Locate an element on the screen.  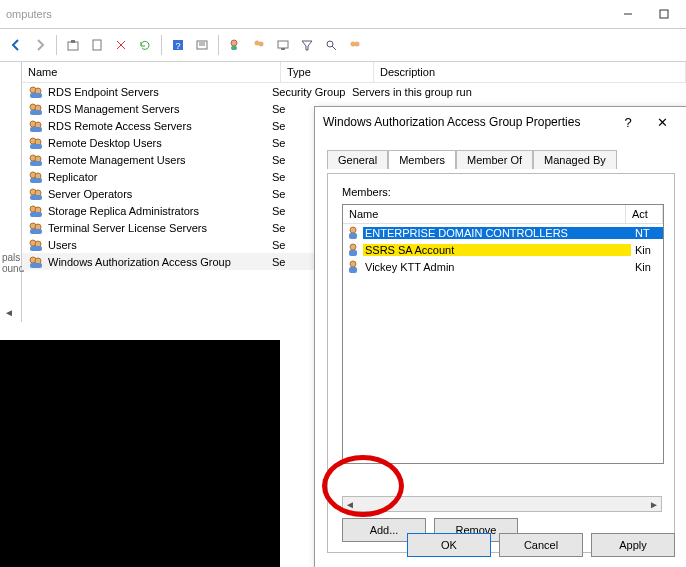
help-button: ? is located at coordinates (628, 122).